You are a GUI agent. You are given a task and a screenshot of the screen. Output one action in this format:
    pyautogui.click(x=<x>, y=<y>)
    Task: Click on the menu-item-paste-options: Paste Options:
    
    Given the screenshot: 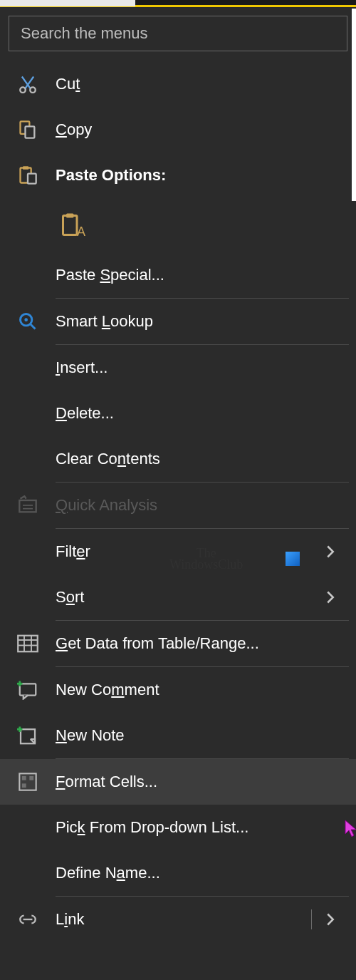 What is the action you would take?
    pyautogui.click(x=178, y=175)
    